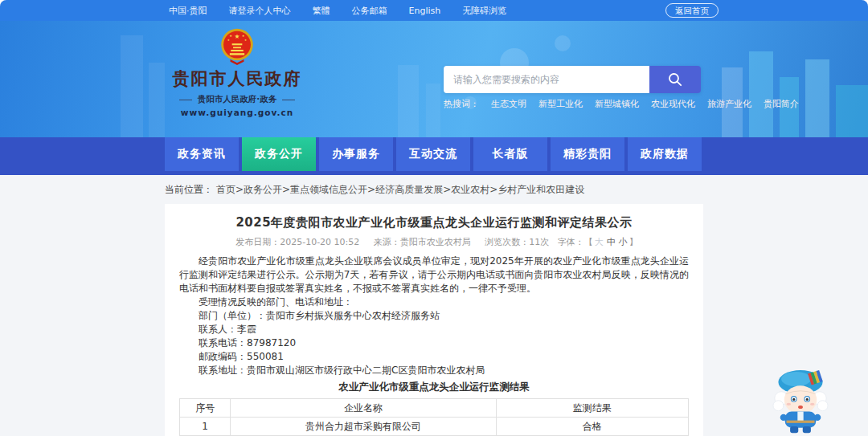 The width and height of the screenshot is (868, 436). What do you see at coordinates (433, 154) in the screenshot?
I see `main-nav-tabs: 政务资讯 政务公开 办事服务 互动交流 长者版 精彩贵阳 政府数据` at bounding box center [433, 154].